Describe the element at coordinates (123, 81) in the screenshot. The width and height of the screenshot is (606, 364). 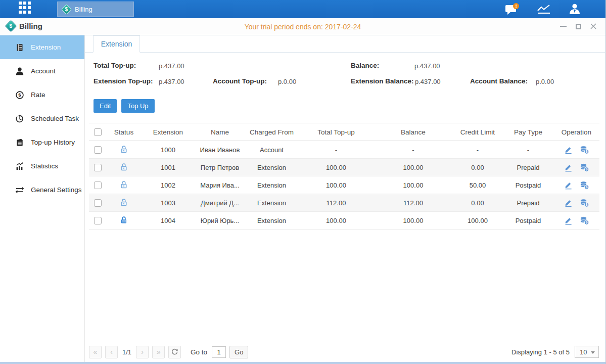
I see `extension-topup-label: Extension Top-up:` at that location.